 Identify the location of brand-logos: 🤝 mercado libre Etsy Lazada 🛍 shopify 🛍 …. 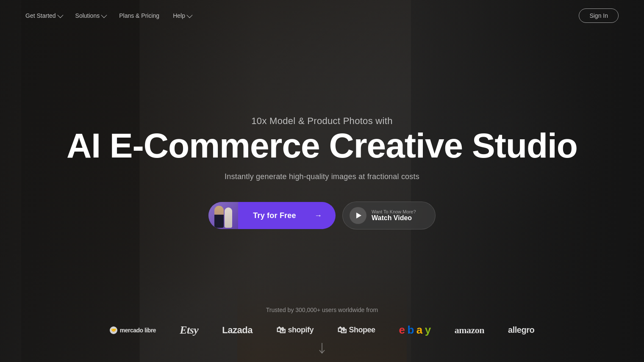
(322, 330).